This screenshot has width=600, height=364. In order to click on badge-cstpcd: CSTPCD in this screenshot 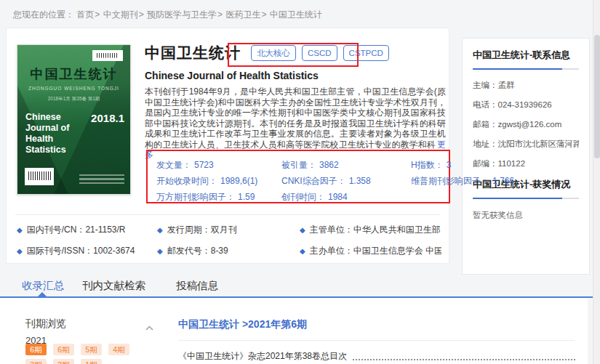, I will do `click(367, 53)`.